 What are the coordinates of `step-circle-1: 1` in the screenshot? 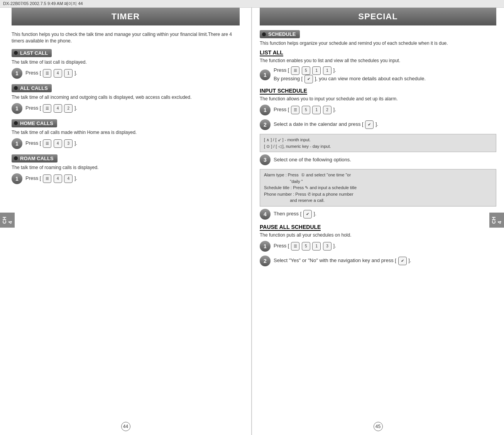 It's located at (17, 73).